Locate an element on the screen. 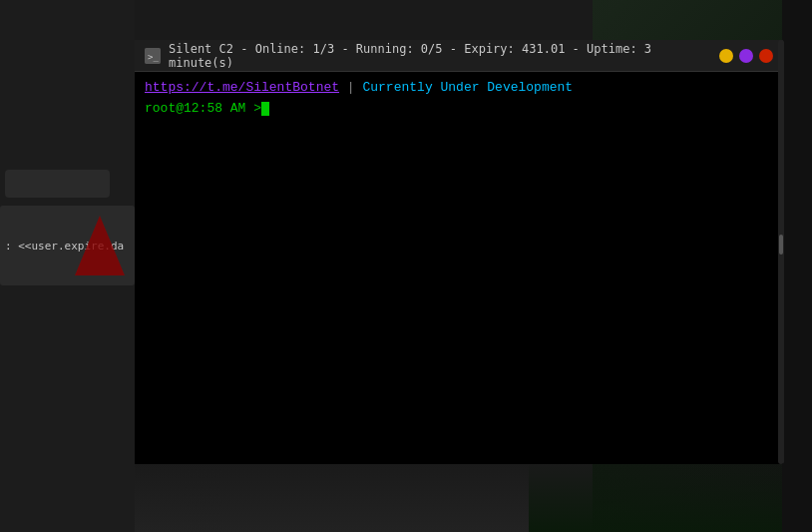  prompt-text: root@12:58 AM > is located at coordinates (203, 108).